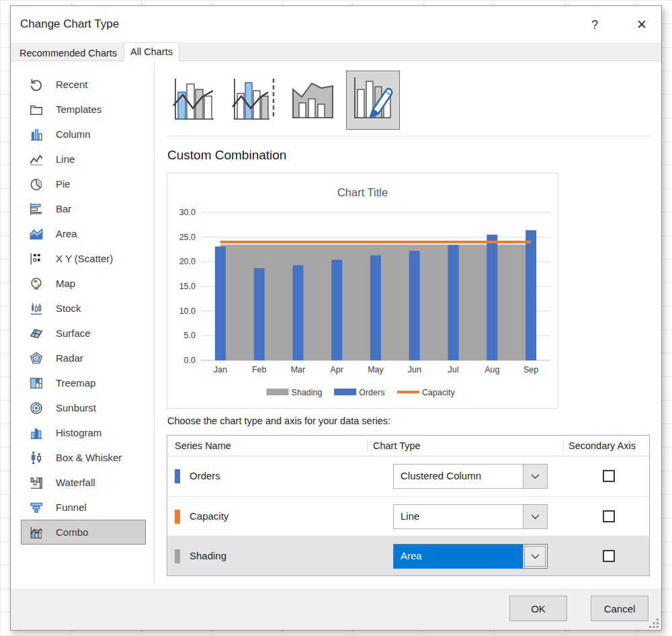  What do you see at coordinates (253, 100) in the screenshot?
I see `subtype-clustered-column-line-secondary-axis` at bounding box center [253, 100].